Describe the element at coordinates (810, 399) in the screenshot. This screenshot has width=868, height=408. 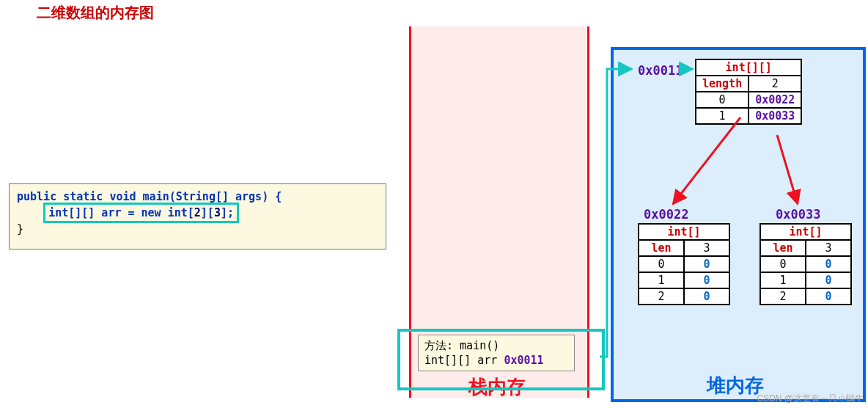
I see `watermark: CSDN @这里有一只小蜗牛` at that location.